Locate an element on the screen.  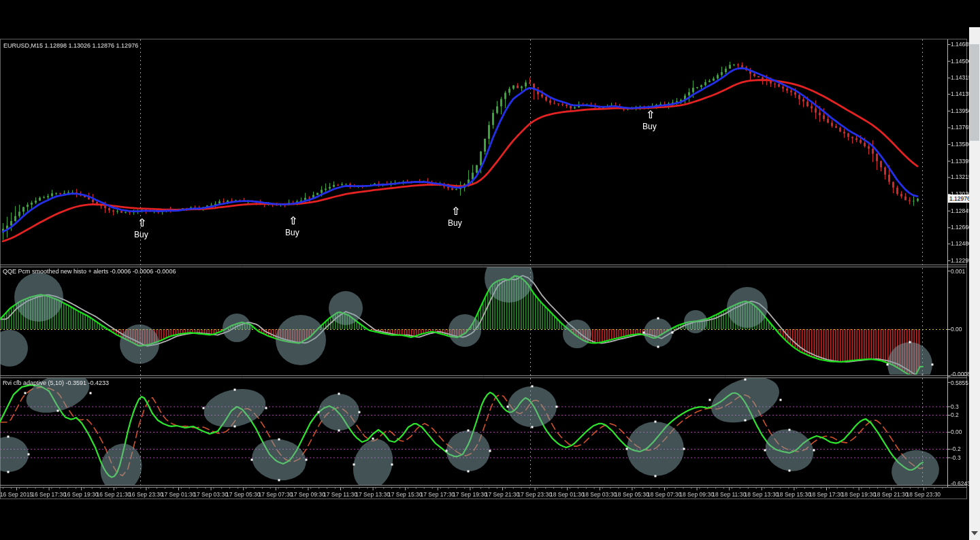
time-tick-label: 18 Sep 21:30 is located at coordinates (892, 494).